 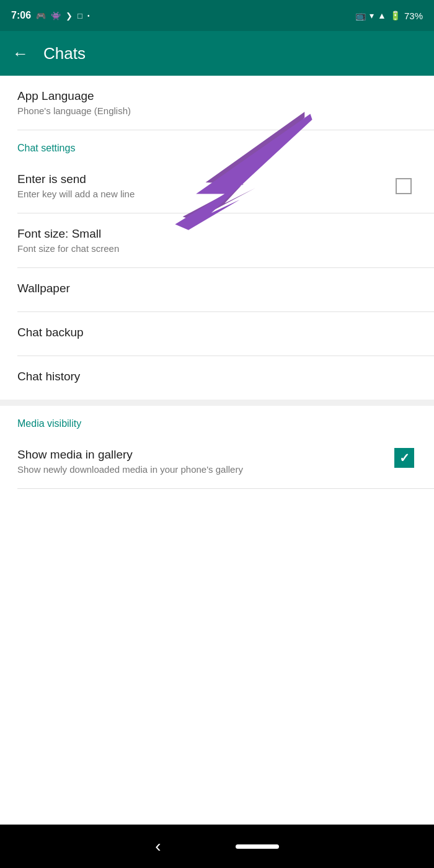 I want to click on signal-icon: ▲, so click(x=382, y=16).